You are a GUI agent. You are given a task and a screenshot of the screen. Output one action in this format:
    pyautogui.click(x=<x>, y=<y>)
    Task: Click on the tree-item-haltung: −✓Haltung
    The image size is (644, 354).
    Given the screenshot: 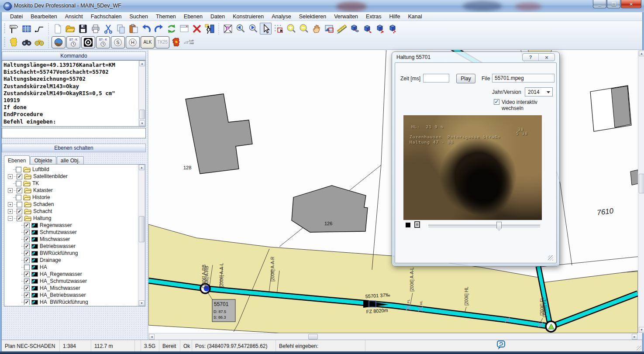 What is the action you would take?
    pyautogui.click(x=71, y=218)
    